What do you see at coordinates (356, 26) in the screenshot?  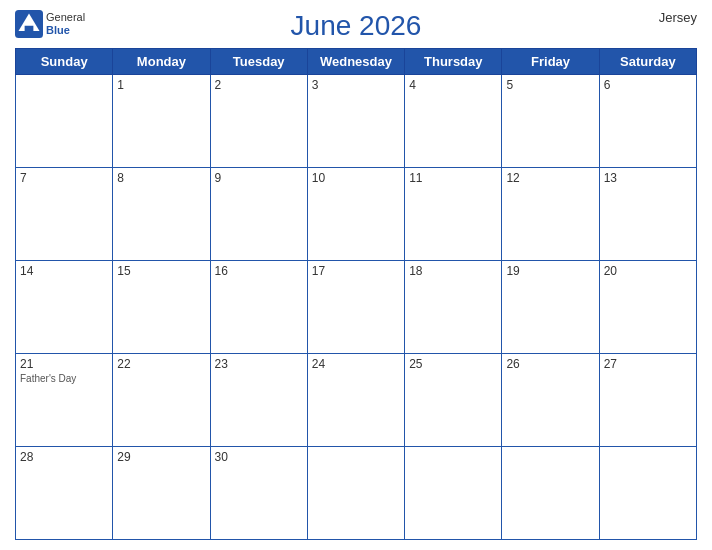 I see `calendar-title: June 2026` at bounding box center [356, 26].